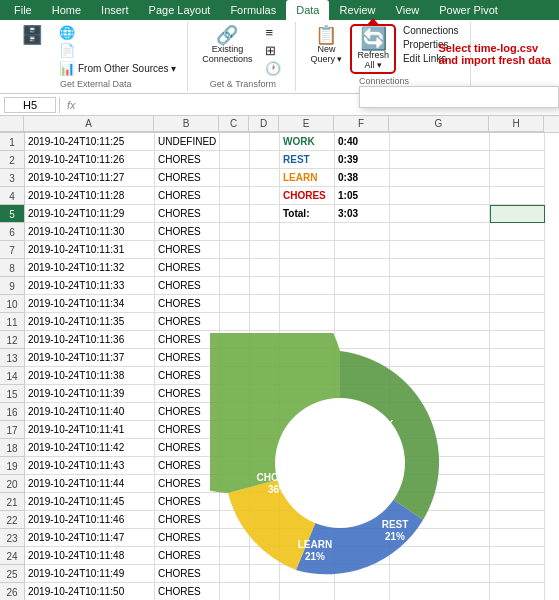  Describe the element at coordinates (12, 250) in the screenshot. I see `row-header-7: 7` at that location.